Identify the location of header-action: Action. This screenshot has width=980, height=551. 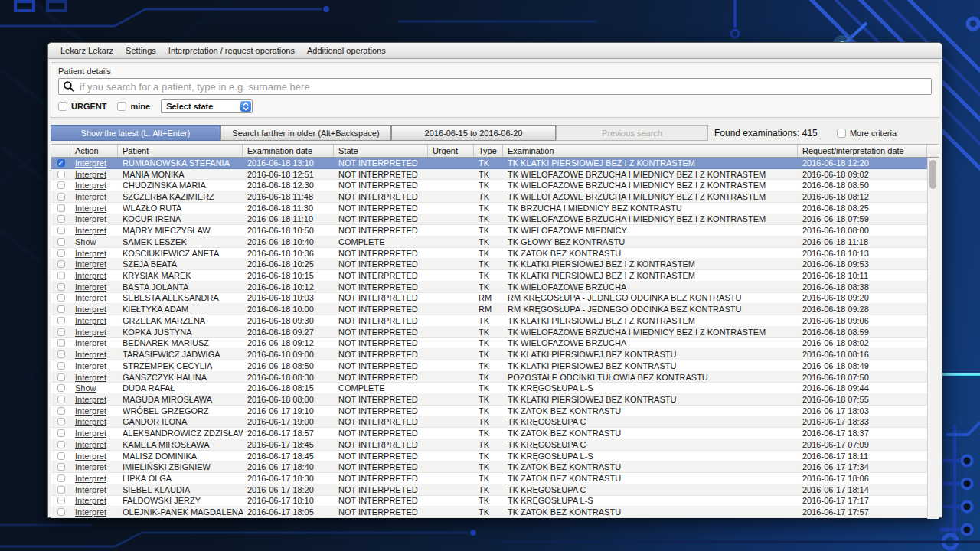
(94, 151).